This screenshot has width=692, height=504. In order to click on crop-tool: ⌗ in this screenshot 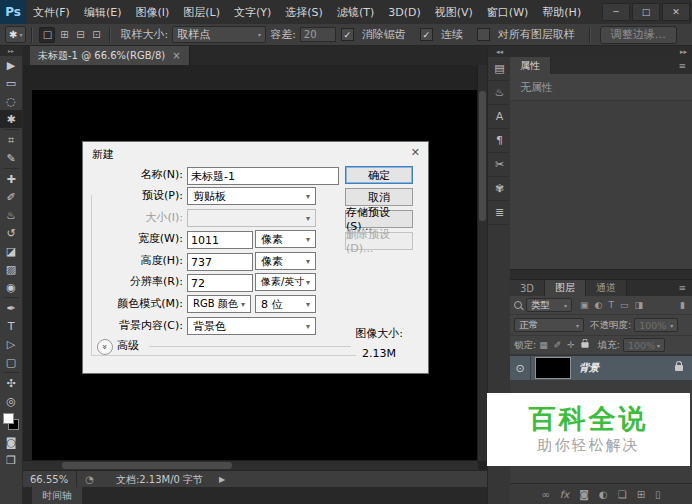, I will do `click(11, 140)`.